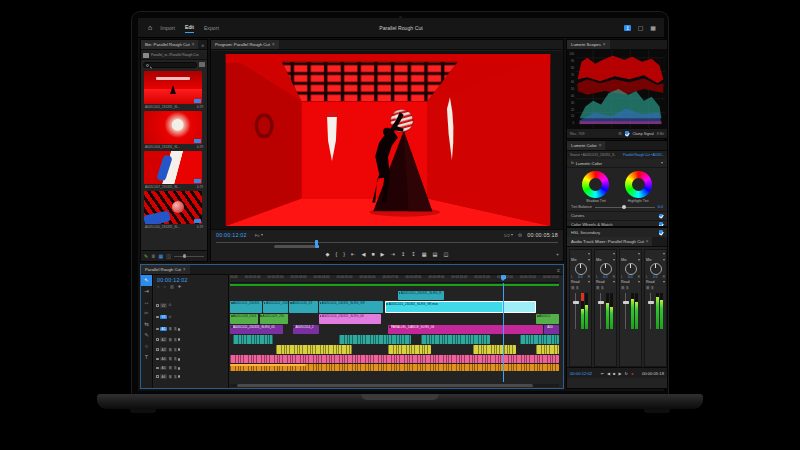 The image size is (800, 450). I want to click on search-input, so click(170, 65).